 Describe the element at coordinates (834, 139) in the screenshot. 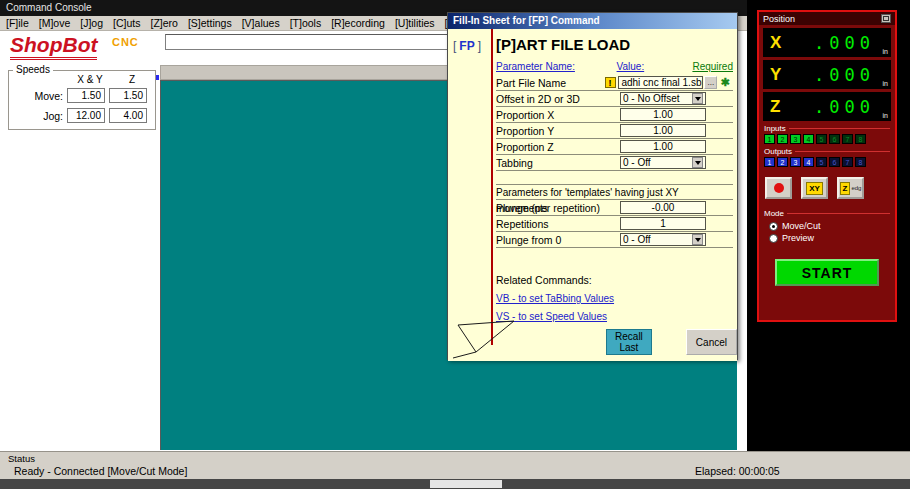

I see `input-led: 6` at that location.